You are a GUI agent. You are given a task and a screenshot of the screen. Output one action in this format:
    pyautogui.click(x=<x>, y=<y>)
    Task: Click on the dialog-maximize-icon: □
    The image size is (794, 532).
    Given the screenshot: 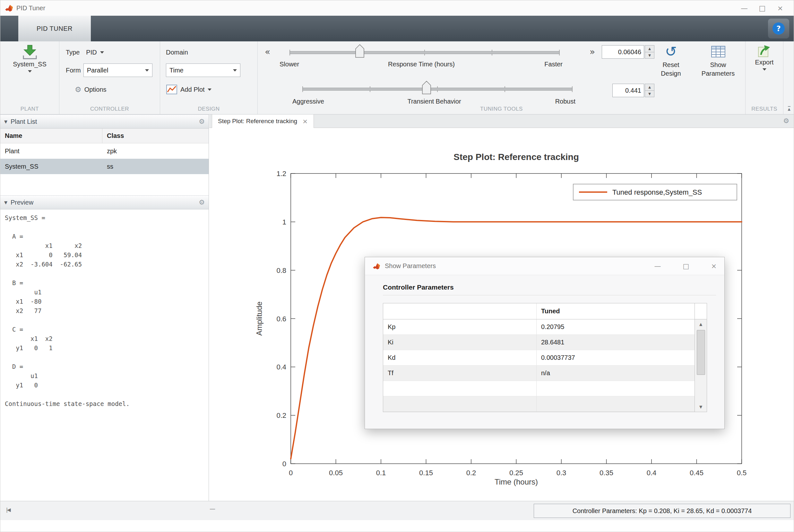 What is the action you would take?
    pyautogui.click(x=686, y=266)
    